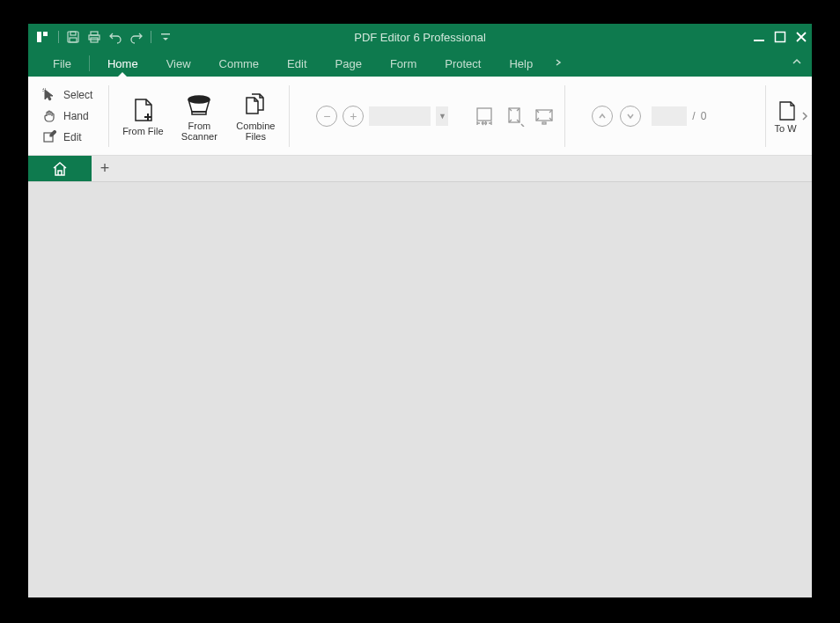 The height and width of the screenshot is (623, 840). What do you see at coordinates (327, 116) in the screenshot?
I see `zoom-out-button: −` at bounding box center [327, 116].